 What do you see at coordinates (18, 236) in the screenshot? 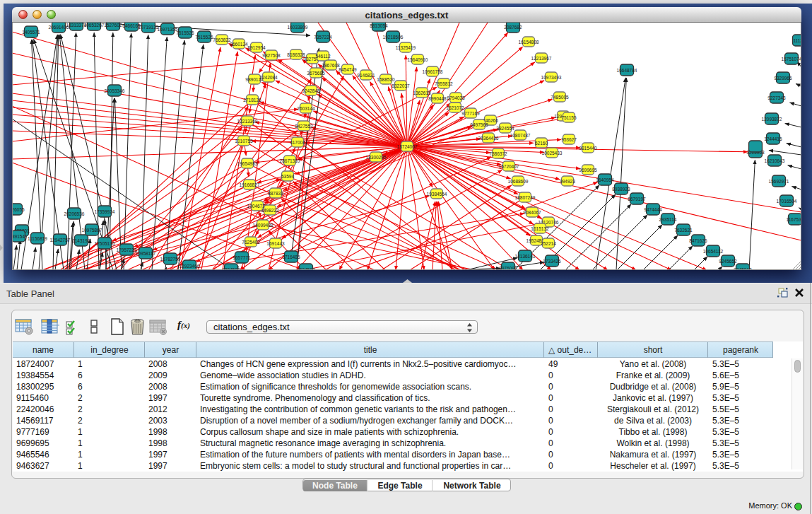
I see `svg-text: 39154` at bounding box center [18, 236].